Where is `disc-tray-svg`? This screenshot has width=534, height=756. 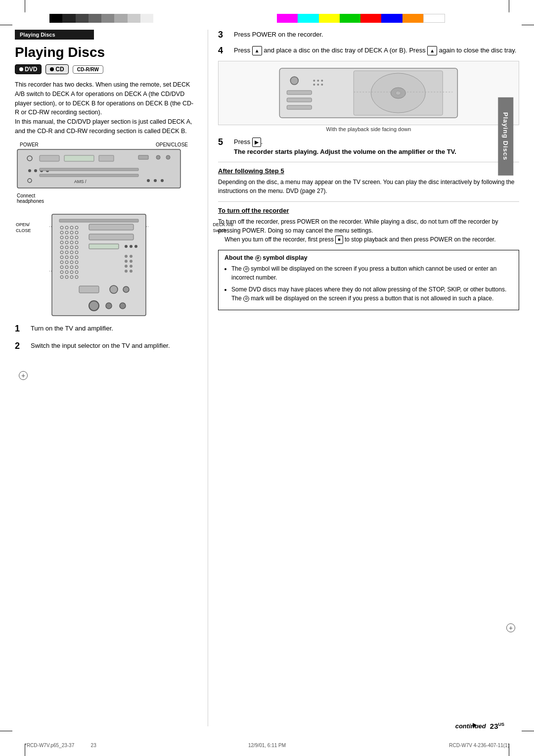
disc-tray-svg is located at coordinates (369, 93).